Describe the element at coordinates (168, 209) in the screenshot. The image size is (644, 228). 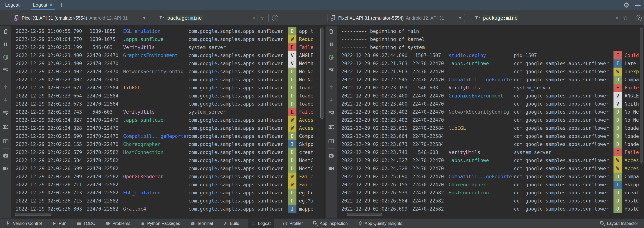
I see `log-row: 2022-12-29 02:02:26.80322470-22582Grallo…` at that location.